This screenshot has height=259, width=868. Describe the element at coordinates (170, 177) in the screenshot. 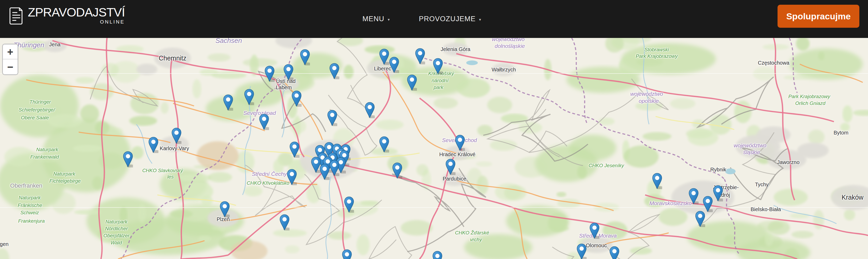

I see `map-label: les` at that location.